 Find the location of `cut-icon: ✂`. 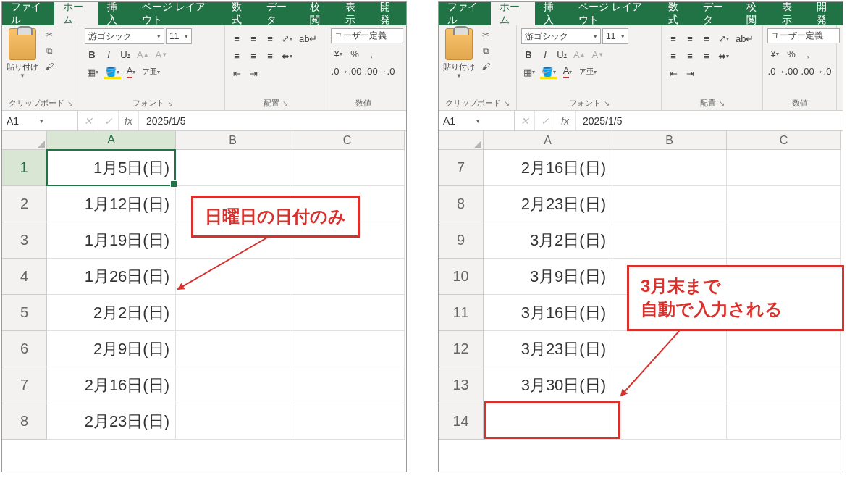

cut-icon: ✂ is located at coordinates (49, 35).